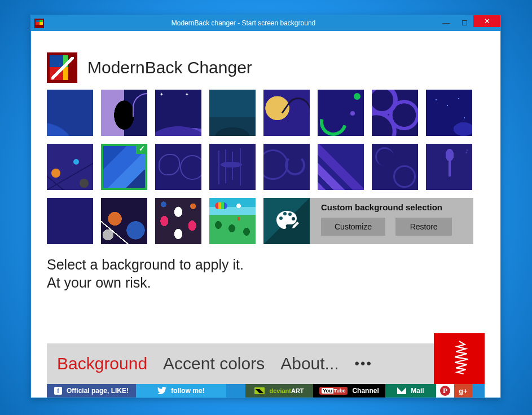 Image resolution: width=532 pixels, height=415 pixels. Describe the element at coordinates (279, 391) in the screenshot. I see `social-deviantart: ◥◣ deviantART` at that location.